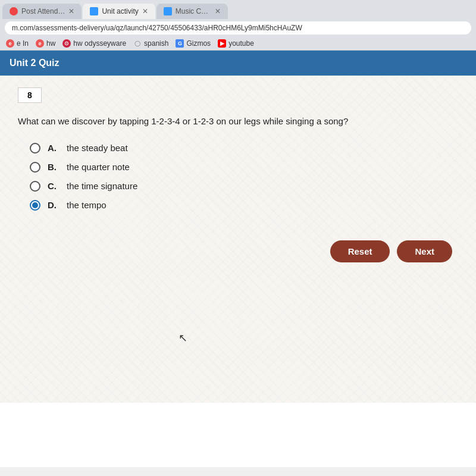  I want to click on radio-b, so click(35, 167).